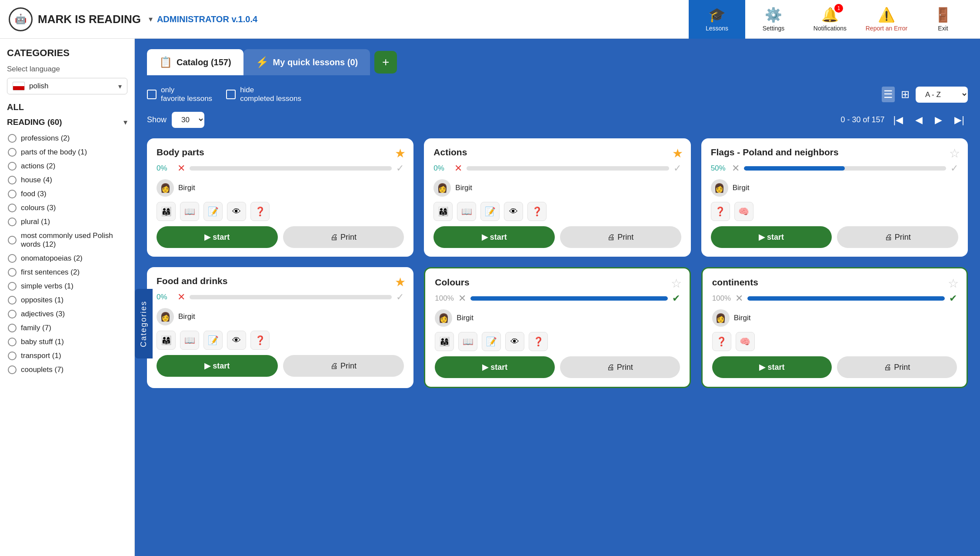 This screenshot has width=980, height=556. Describe the element at coordinates (490, 211) in the screenshot. I see `lesson-icon: 📝` at that location.